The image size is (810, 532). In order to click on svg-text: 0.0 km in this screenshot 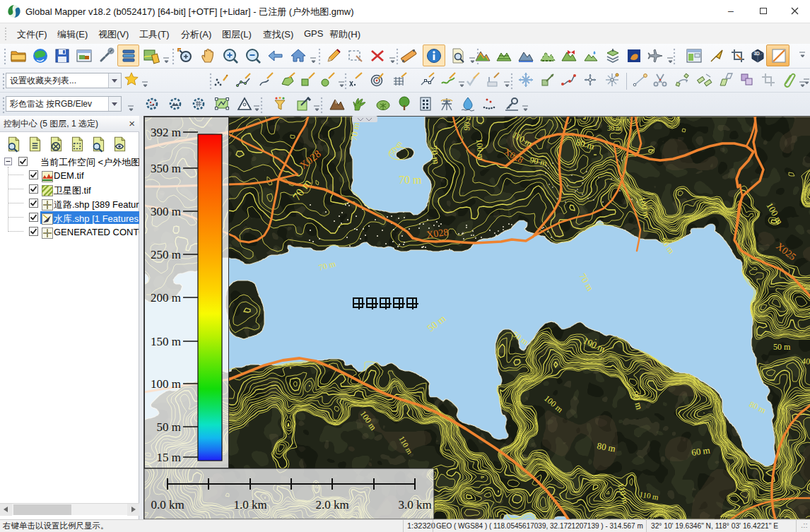, I will do `click(167, 504)`.